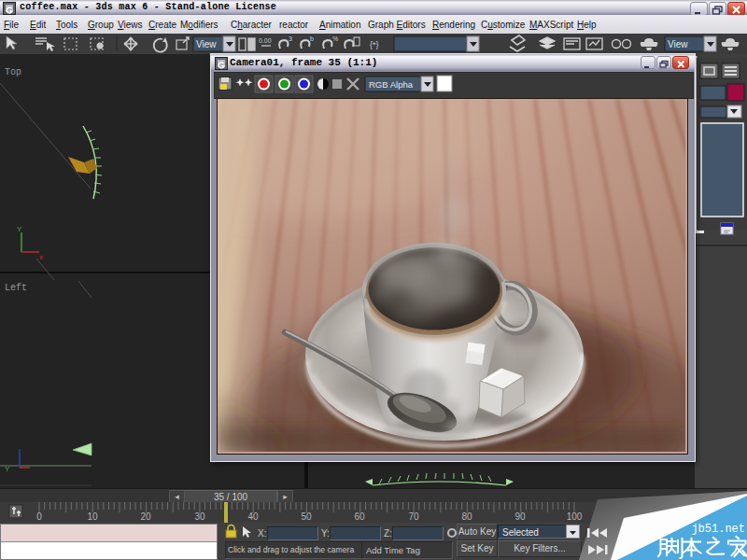  I want to click on svg-text: 10, so click(92, 517).